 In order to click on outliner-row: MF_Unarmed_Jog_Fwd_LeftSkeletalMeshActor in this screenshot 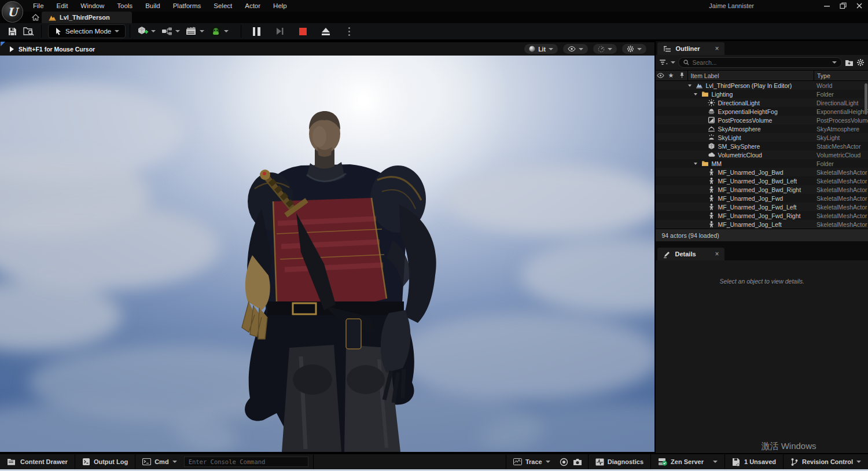, I will do `click(762, 207)`.